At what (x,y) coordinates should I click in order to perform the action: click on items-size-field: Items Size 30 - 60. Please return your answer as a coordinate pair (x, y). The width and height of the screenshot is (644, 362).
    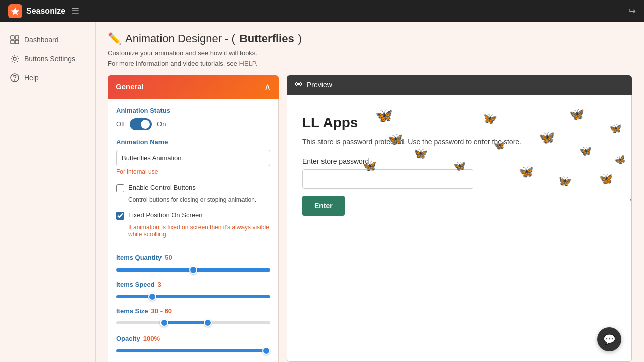
    Looking at the image, I should click on (193, 318).